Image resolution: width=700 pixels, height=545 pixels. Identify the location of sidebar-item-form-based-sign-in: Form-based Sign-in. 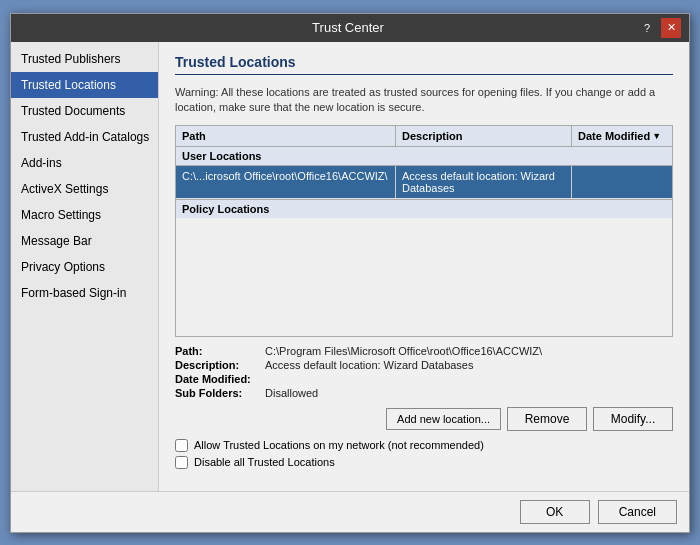
(84, 293).